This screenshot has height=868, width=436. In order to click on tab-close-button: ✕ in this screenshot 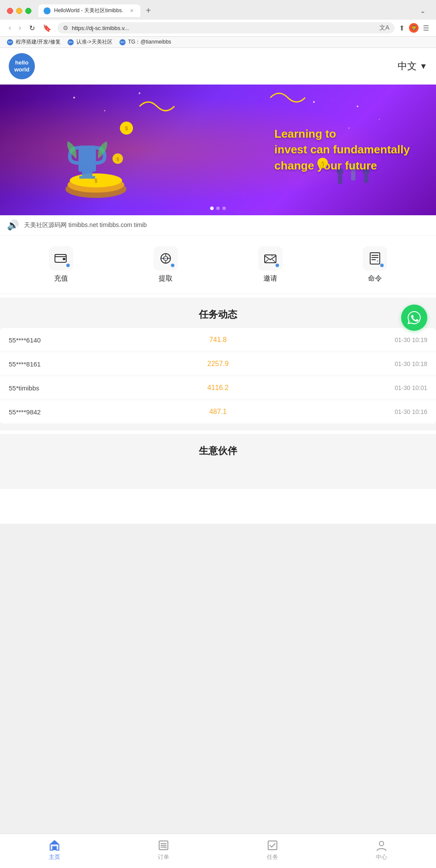, I will do `click(132, 11)`.